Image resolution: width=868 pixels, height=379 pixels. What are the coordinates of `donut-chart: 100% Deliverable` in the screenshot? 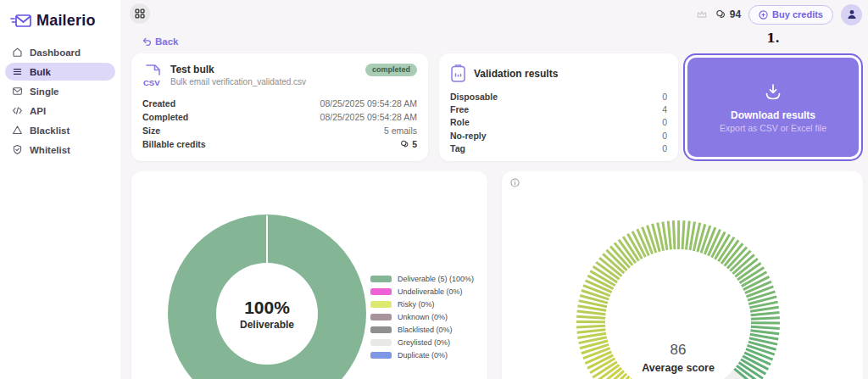 It's located at (267, 297).